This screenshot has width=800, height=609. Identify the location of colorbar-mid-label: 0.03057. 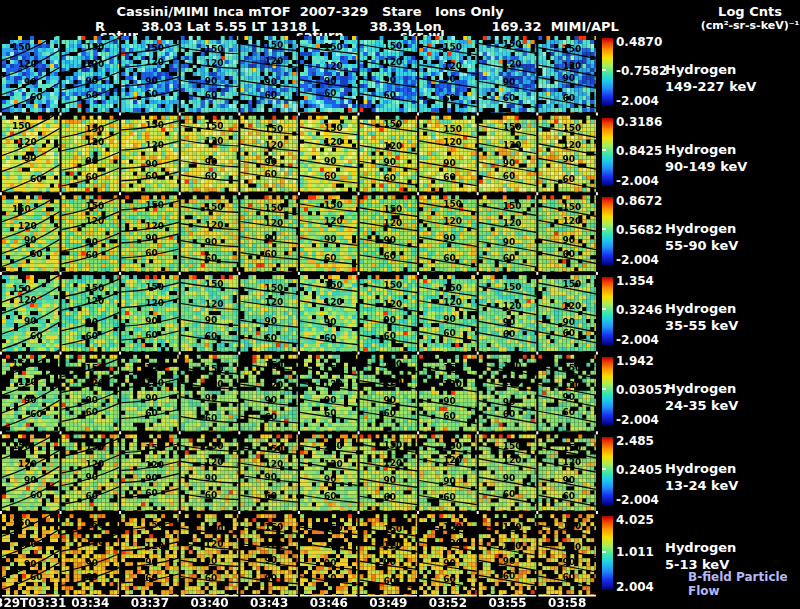
(644, 390).